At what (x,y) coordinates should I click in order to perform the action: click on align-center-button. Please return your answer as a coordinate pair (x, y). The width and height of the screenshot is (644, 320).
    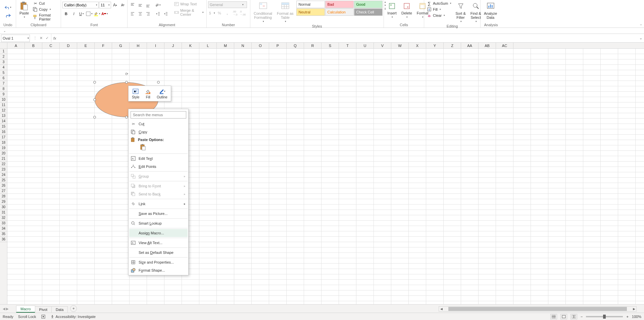
    Looking at the image, I should click on (140, 14).